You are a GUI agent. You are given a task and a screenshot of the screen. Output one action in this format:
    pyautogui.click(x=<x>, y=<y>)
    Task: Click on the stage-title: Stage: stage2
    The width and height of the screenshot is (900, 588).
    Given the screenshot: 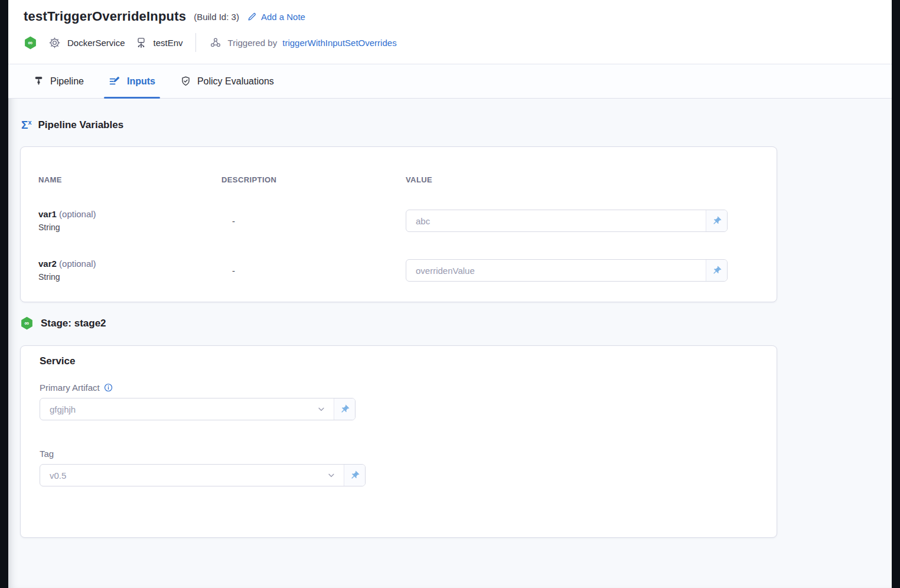 What is the action you would take?
    pyautogui.click(x=73, y=324)
    